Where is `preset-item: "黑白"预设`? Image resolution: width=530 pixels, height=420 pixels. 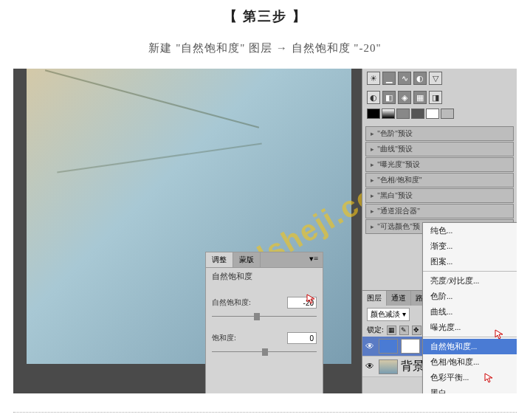
preset-item: "黑白"预设 is located at coordinates (440, 196).